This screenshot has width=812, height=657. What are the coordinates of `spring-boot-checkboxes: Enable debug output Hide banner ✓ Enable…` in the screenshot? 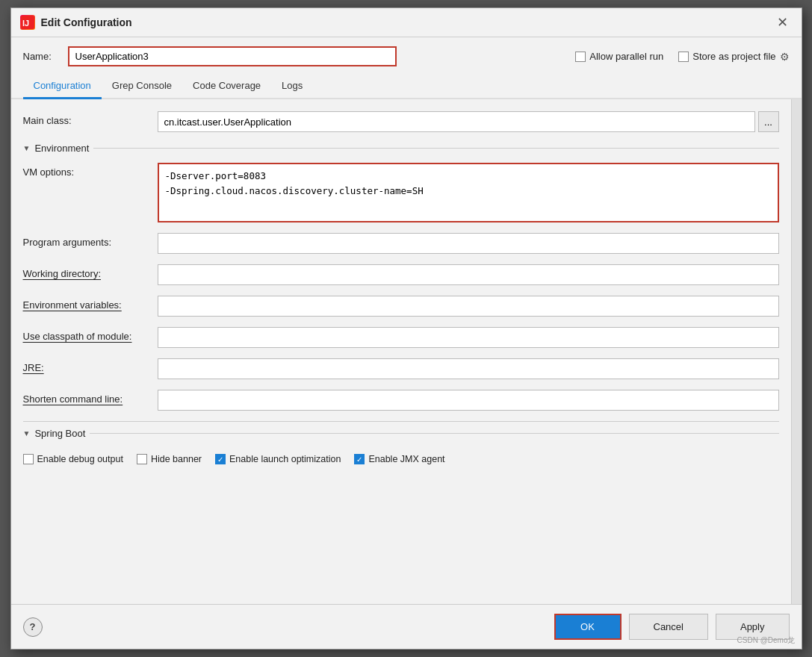 It's located at (401, 459).